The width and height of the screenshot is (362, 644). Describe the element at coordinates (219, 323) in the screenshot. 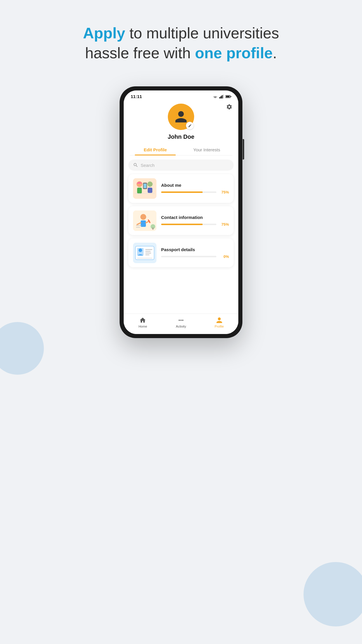

I see `nav-profile: Profile` at that location.